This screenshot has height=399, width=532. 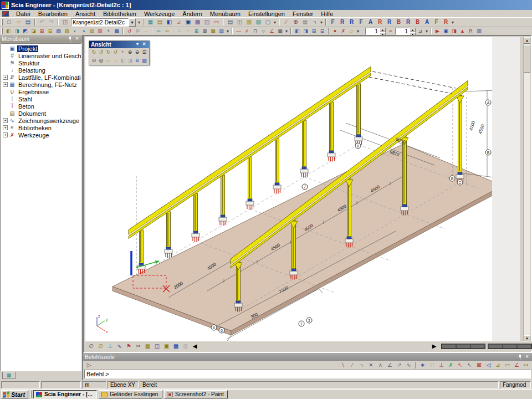 I want to click on light-icon: ☼, so click(x=115, y=61).